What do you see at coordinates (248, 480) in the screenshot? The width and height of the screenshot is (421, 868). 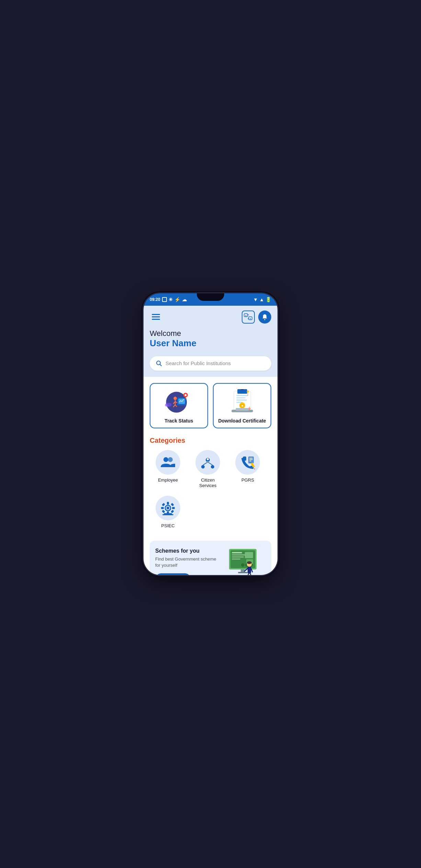 I see `pgrs-label: PGRS` at bounding box center [248, 480].